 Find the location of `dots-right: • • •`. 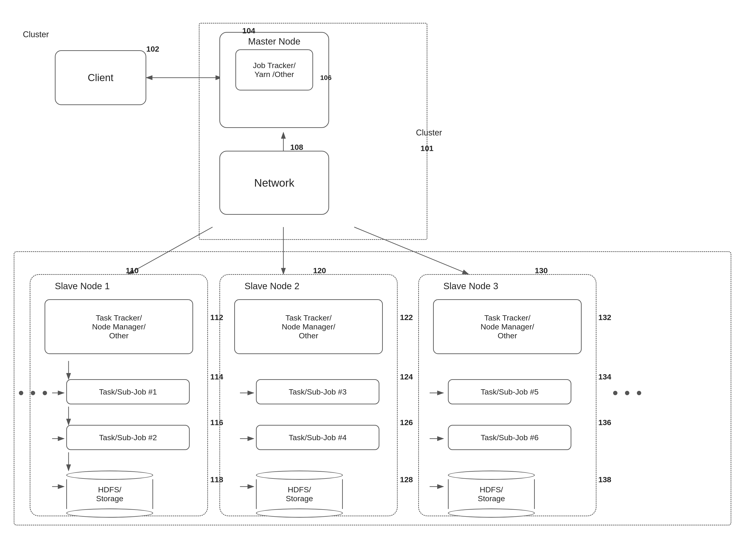

dots-right: • • • is located at coordinates (627, 393).